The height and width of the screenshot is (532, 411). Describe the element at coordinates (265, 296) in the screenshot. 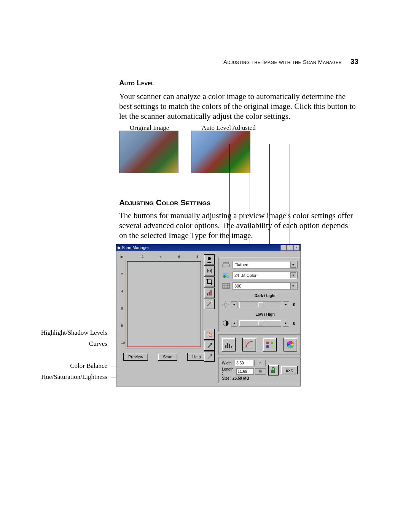

I see `dark-light-label: Dark / Light` at that location.